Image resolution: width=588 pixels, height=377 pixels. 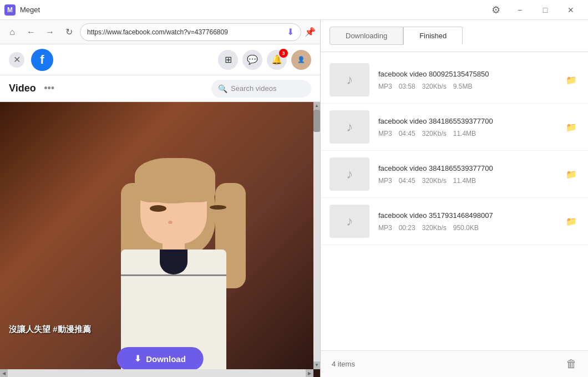 I want to click on download-item: ♪ facebook video 800925135475850 MP3 03:…, so click(x=454, y=80).